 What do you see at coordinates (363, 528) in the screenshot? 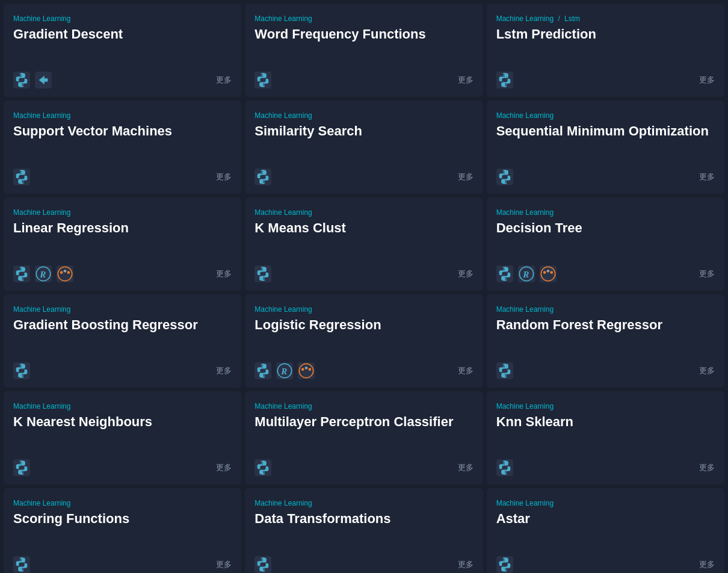
I see `card-title: Data Transformations` at bounding box center [363, 528].